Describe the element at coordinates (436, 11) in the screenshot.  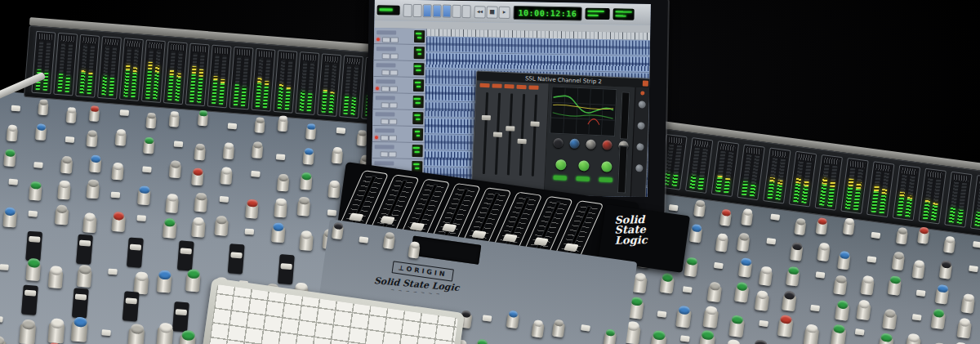
I see `grabber-tool-button` at that location.